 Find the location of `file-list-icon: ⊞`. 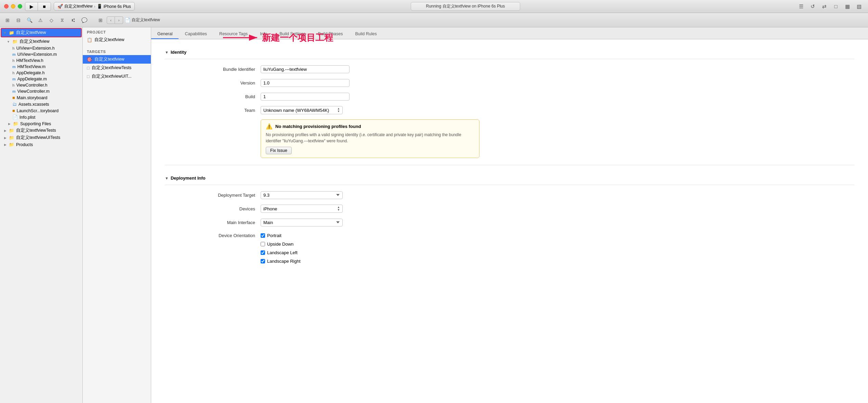

file-list-icon: ⊞ is located at coordinates (8, 20).